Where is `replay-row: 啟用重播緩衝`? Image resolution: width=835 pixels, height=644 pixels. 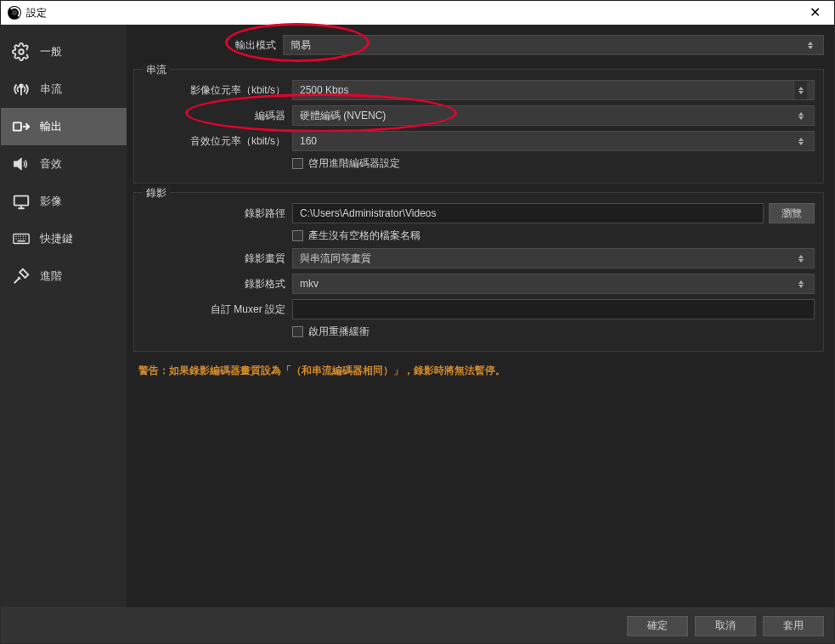
replay-row: 啟用重播緩衝 is located at coordinates (479, 331).